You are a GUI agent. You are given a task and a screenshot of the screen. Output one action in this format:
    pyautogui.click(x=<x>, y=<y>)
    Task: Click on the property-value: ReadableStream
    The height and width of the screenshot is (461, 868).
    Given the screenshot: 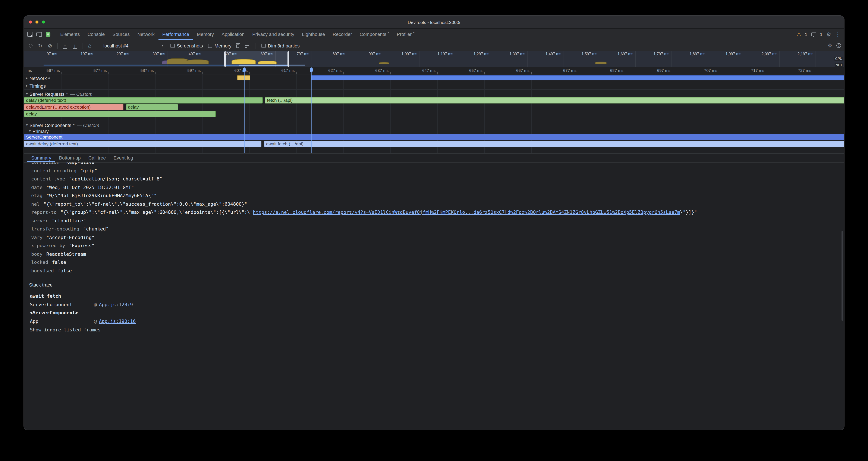 What is the action you would take?
    pyautogui.click(x=66, y=254)
    